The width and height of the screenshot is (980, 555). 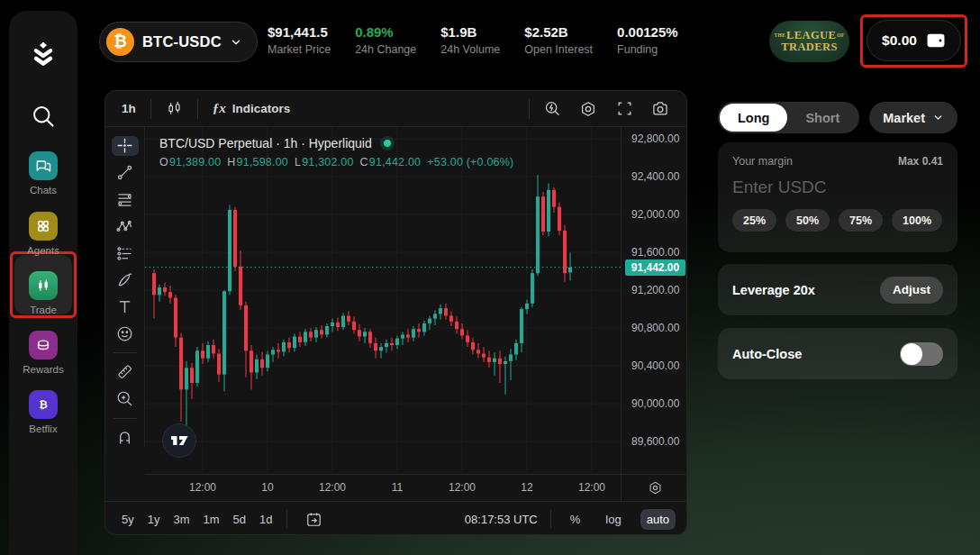 I want to click on auto-scale-button: auto, so click(x=658, y=519).